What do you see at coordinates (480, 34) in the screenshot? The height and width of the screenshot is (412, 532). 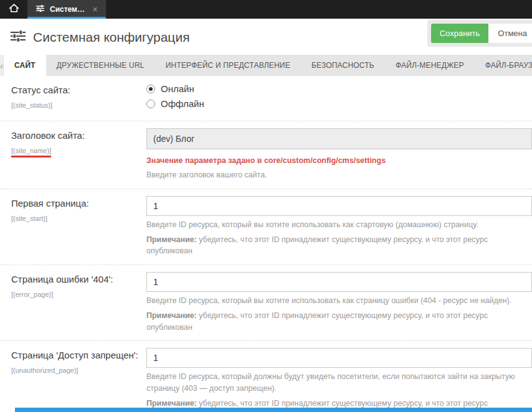 I see `header-actions: Сохранить Отмена` at bounding box center [480, 34].